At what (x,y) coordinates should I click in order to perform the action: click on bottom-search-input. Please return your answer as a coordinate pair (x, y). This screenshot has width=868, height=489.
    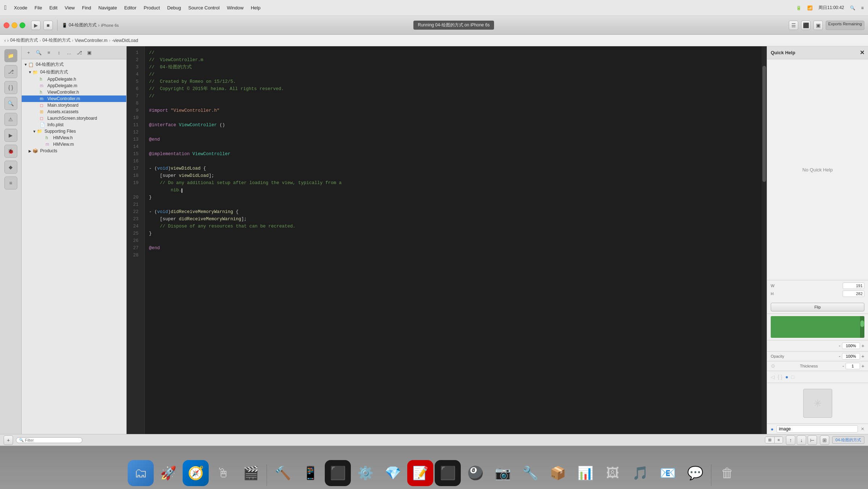
    Looking at the image, I should click on (52, 440).